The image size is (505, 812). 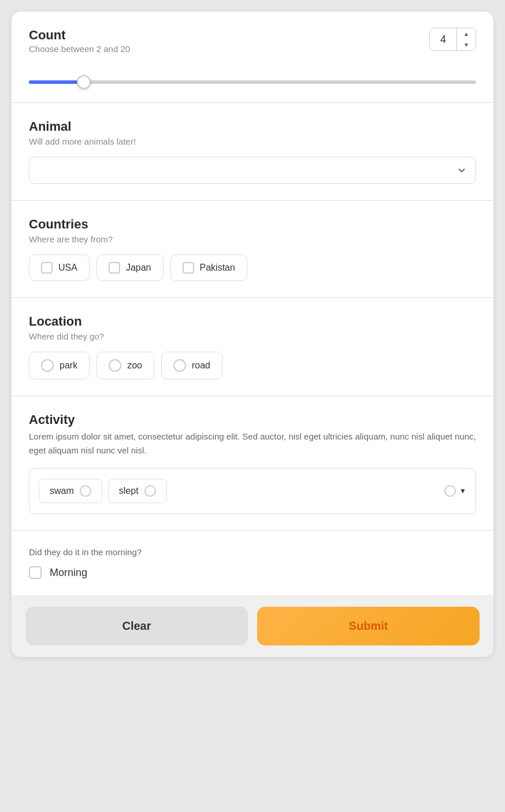 I want to click on checkbox-japan, so click(x=114, y=268).